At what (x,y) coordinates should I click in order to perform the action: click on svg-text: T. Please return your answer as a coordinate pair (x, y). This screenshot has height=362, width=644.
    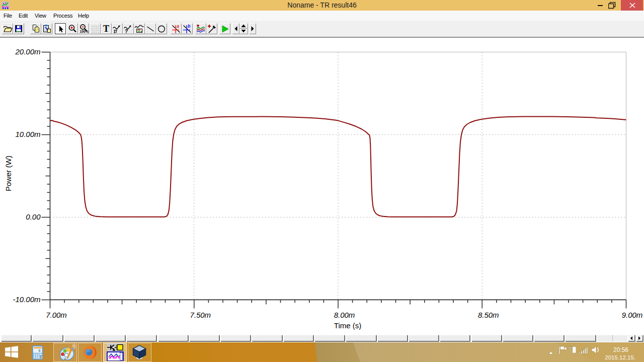
    Looking at the image, I should click on (106, 29).